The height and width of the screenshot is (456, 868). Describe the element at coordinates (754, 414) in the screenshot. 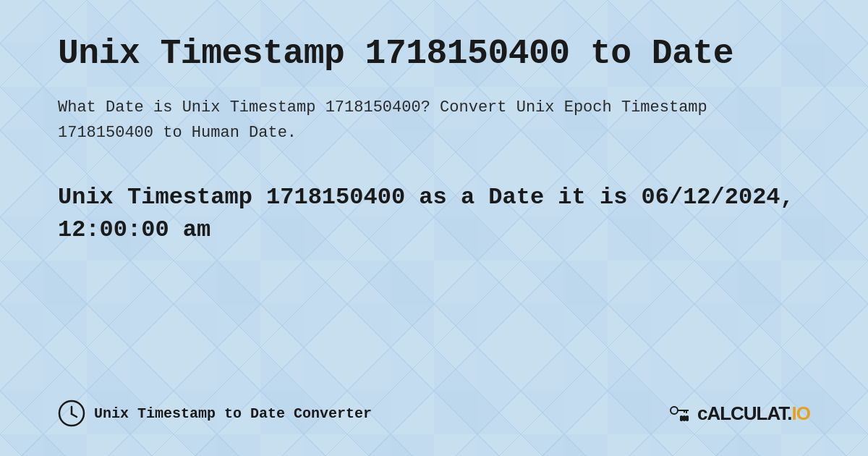

I see `calculatio-logo-text: cALCULAT.IO` at that location.